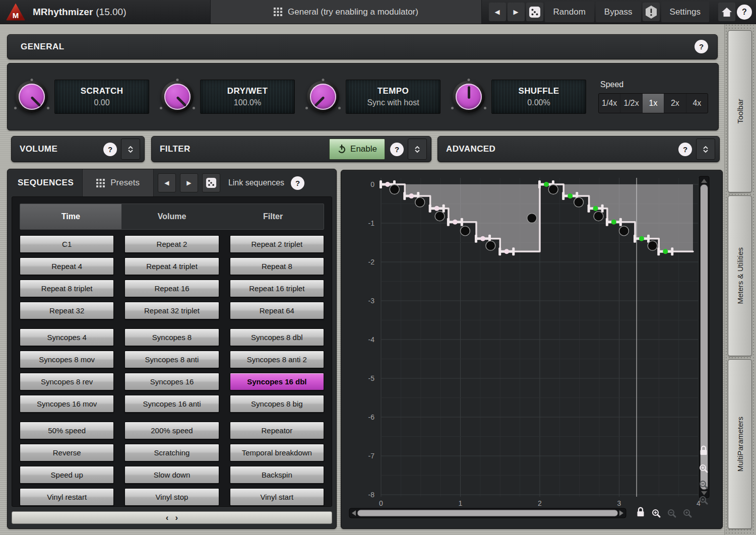 Image resolution: width=756 pixels, height=535 pixels. I want to click on sequence-next-button: ▶, so click(189, 183).